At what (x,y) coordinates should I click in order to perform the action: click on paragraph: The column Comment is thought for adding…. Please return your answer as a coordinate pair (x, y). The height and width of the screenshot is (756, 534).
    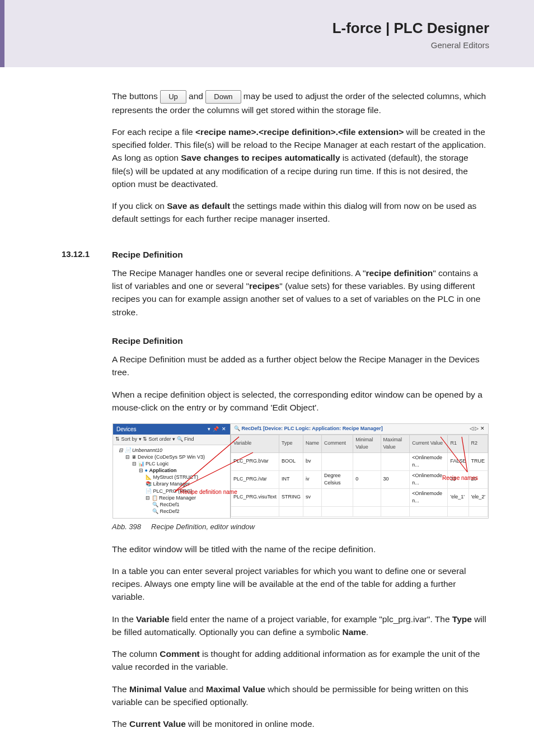
    Looking at the image, I should click on (301, 661).